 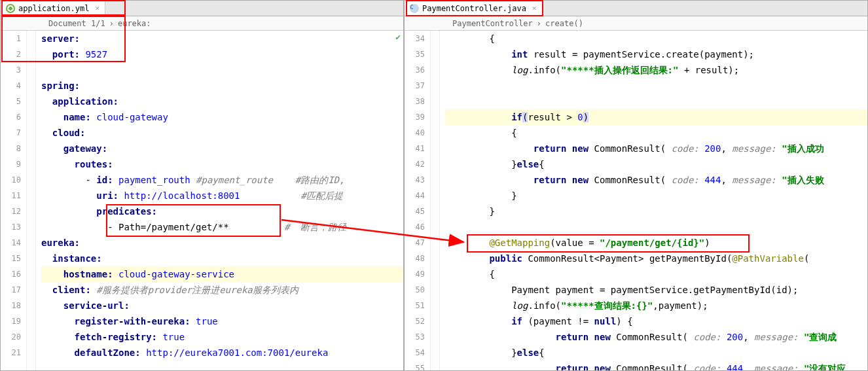 What do you see at coordinates (223, 353) in the screenshot?
I see `code-line: defaultZone: http://eureka7001.com:7001/…` at bounding box center [223, 353].